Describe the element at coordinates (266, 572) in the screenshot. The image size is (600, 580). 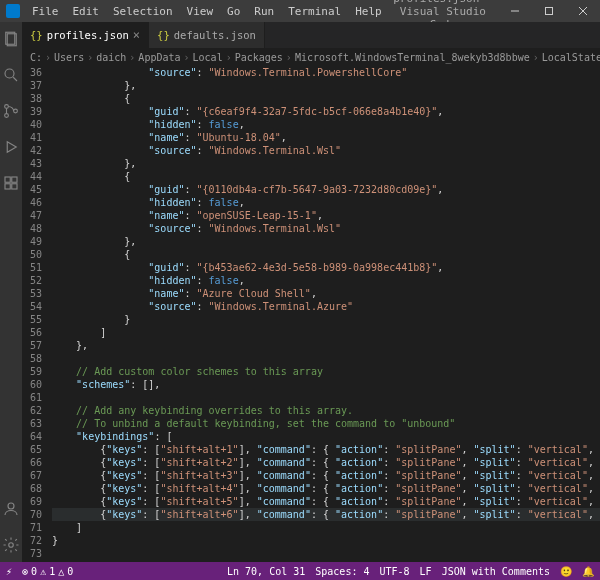
I see `cursor-position: Ln 70, Col 31` at that location.